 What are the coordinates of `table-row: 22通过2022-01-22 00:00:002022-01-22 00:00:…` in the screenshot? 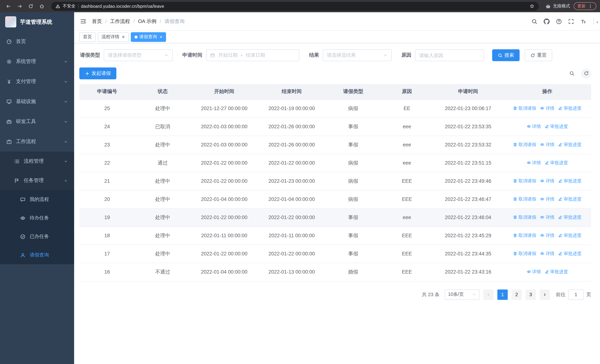 It's located at (335, 163).